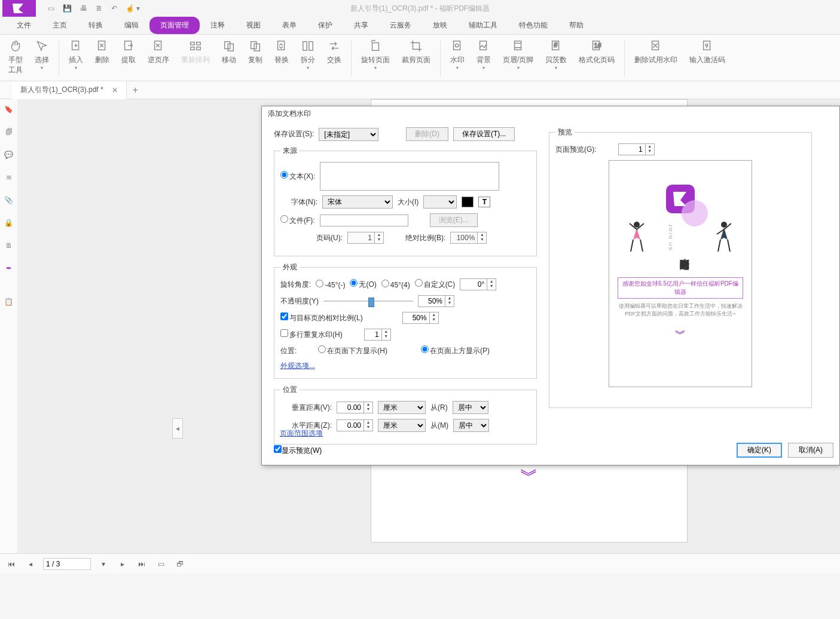 This screenshot has height=619, width=840. Describe the element at coordinates (24, 25) in the screenshot. I see `menu-file: 文件` at that location.